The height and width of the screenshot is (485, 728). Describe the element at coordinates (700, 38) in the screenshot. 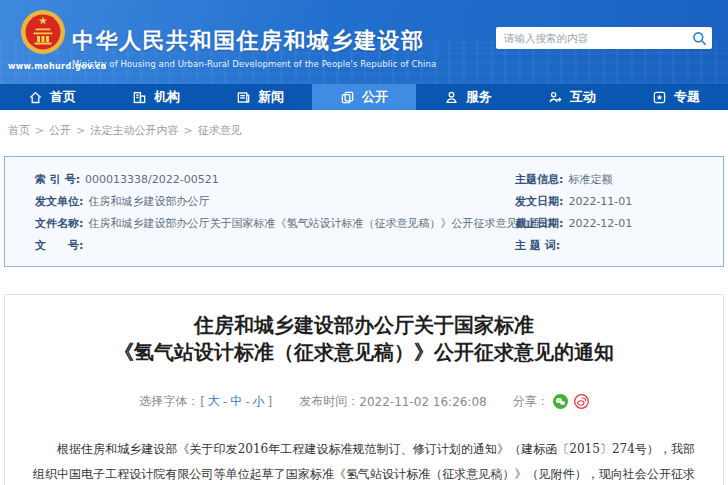

I see `search-button` at that location.